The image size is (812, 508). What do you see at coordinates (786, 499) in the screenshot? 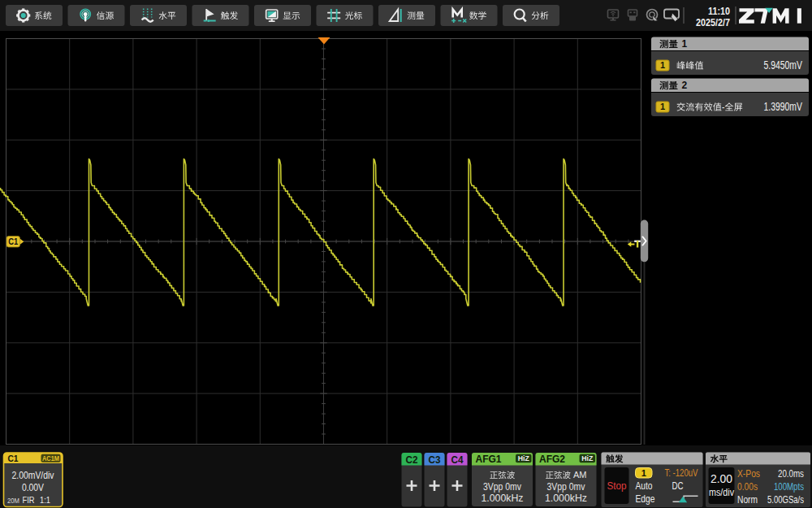
I see `svg-text: 5.00GSa/s` at bounding box center [786, 499].